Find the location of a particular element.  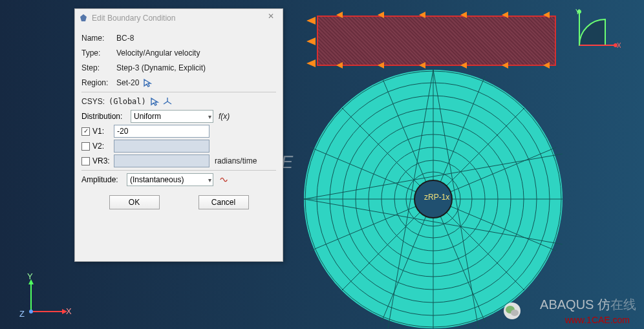

watermark-app: ABAQUS 仿在线 is located at coordinates (588, 305).